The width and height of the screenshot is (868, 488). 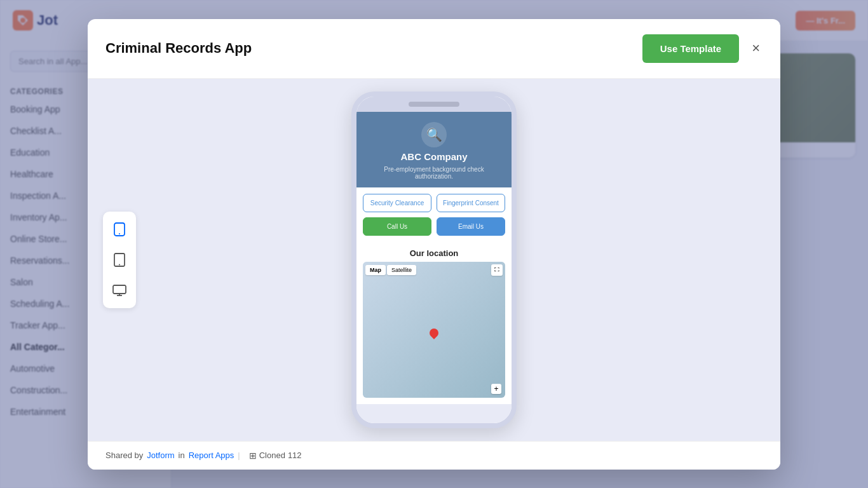 I want to click on modal-header-right: Use Template ×, so click(x=703, y=48).